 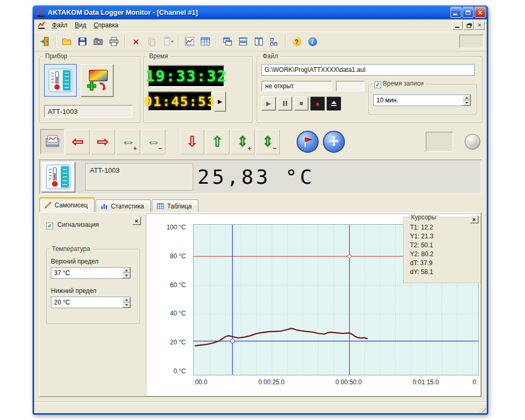 What do you see at coordinates (268, 142) in the screenshot?
I see `zoom-y-out-button: ⇕−` at bounding box center [268, 142].